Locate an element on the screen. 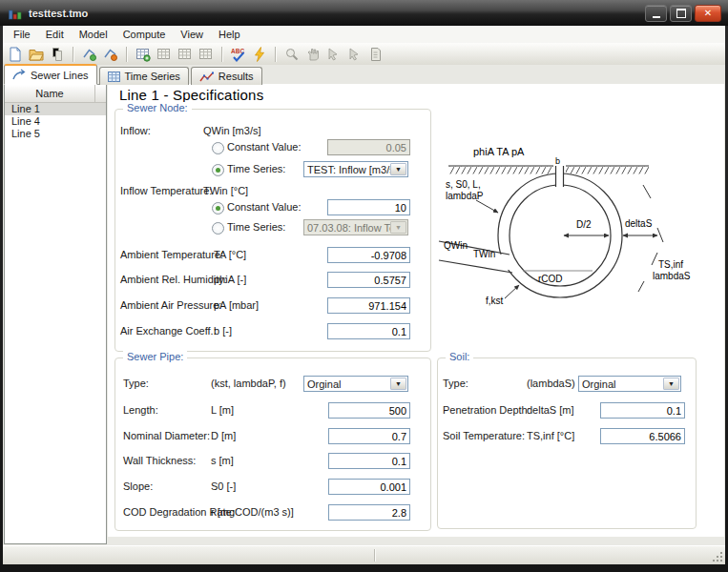 This screenshot has height=572, width=728. page-title: Line 1 - Specifications is located at coordinates (191, 95).